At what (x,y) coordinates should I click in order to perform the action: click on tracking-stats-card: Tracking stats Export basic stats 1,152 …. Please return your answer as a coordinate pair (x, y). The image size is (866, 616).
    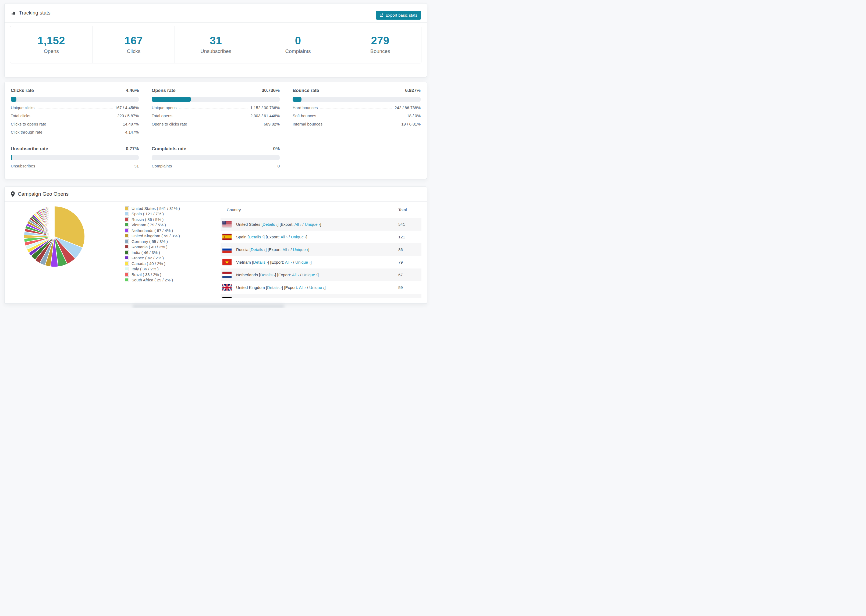
    Looking at the image, I should click on (216, 40).